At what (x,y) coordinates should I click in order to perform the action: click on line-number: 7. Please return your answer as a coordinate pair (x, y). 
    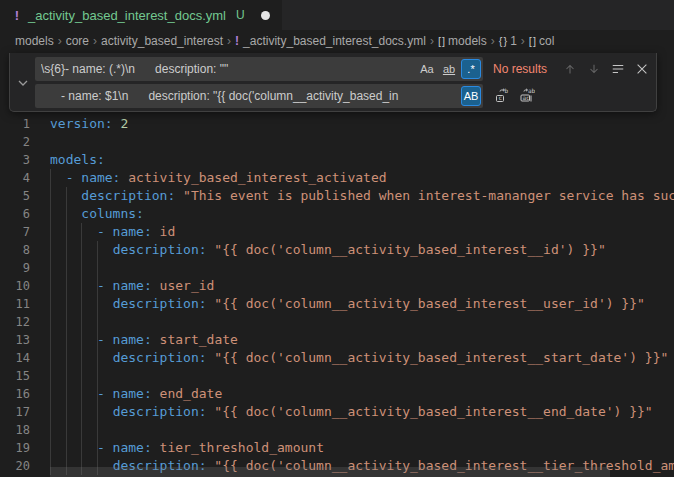
    Looking at the image, I should click on (15, 232).